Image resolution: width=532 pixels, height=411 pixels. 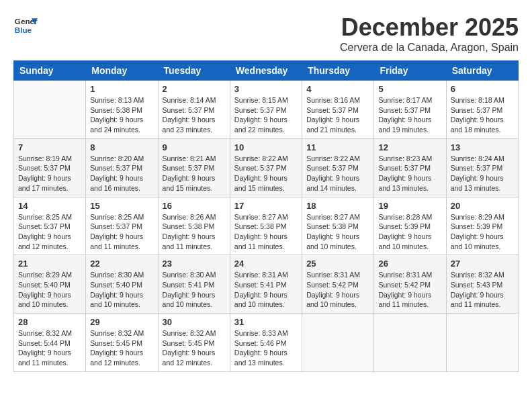 What do you see at coordinates (482, 71) in the screenshot?
I see `weekday-header-cell: Saturday` at bounding box center [482, 71].